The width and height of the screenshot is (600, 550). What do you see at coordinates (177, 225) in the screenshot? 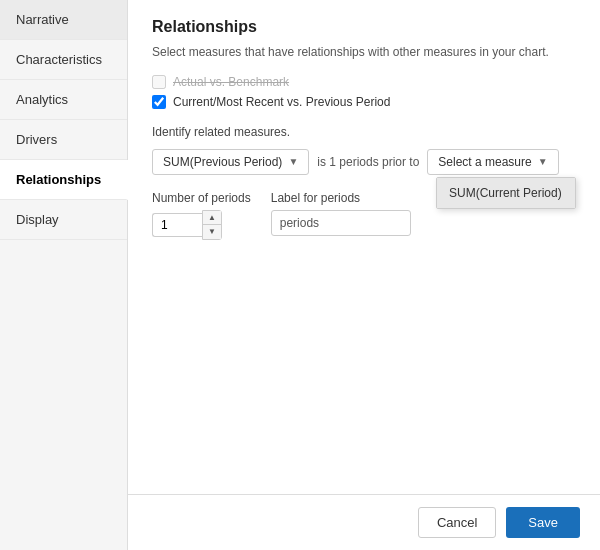
I see `number-periods-input` at bounding box center [177, 225].